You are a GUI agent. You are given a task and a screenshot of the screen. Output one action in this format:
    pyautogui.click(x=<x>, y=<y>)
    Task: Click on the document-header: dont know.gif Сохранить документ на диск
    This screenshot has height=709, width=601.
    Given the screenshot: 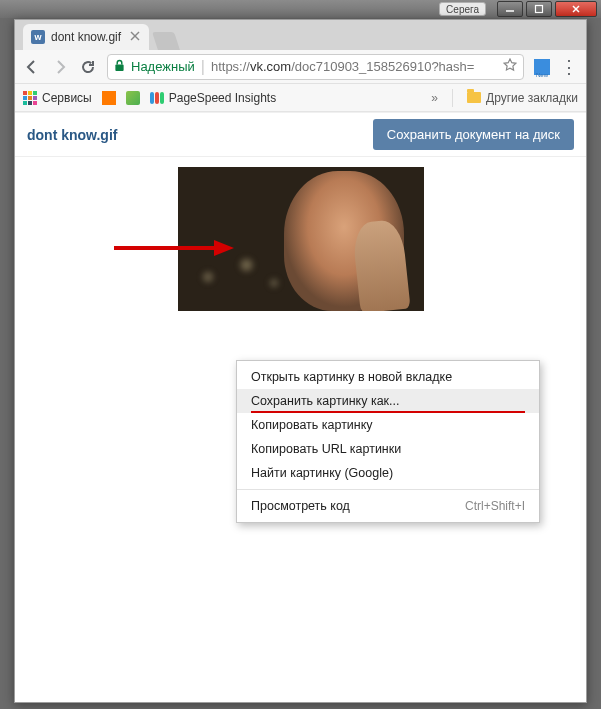 What is the action you would take?
    pyautogui.click(x=300, y=135)
    